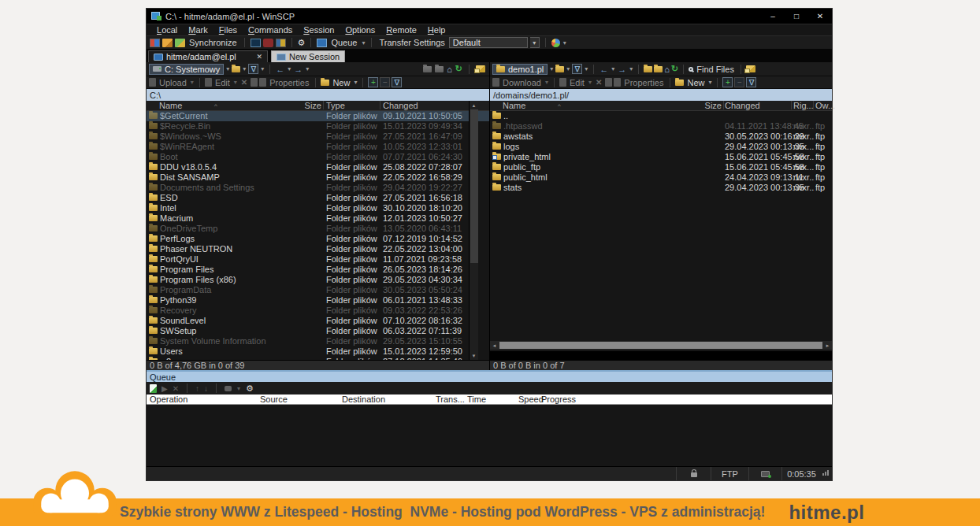 Image resolution: width=980 pixels, height=526 pixels. I want to click on transfer-settings-select: Default, so click(488, 43).